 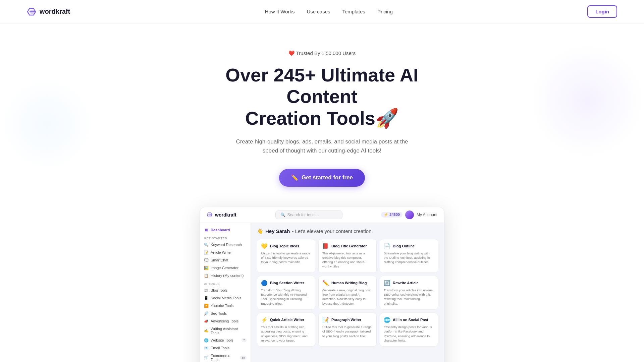 I want to click on sidebar-item-history: 📋 History (My content), so click(x=225, y=276).